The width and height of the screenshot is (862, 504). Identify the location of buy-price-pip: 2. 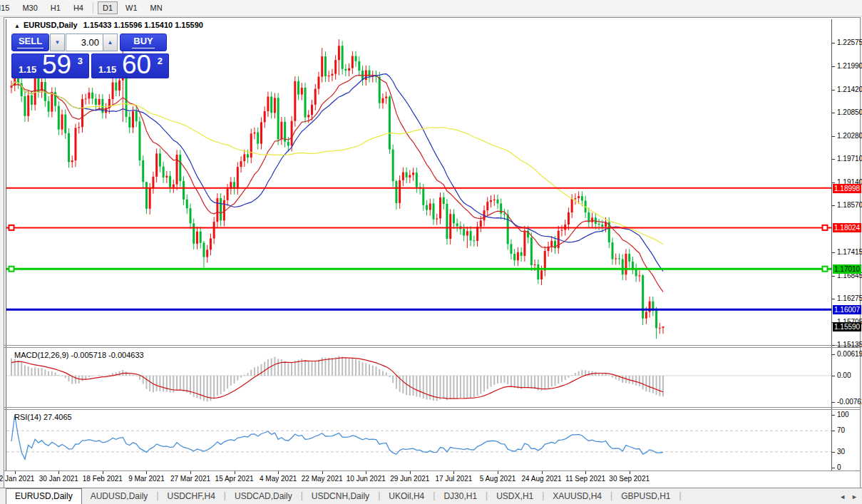
(160, 61).